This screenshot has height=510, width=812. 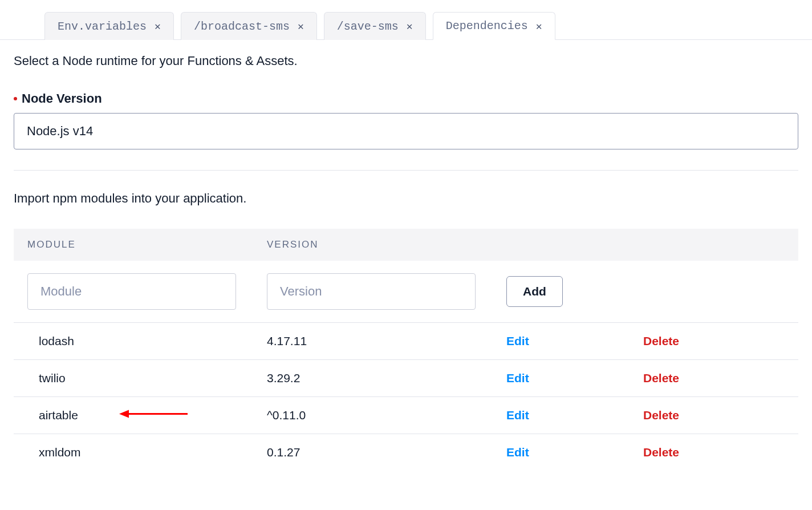 I want to click on required-indicator-icon, so click(x=15, y=99).